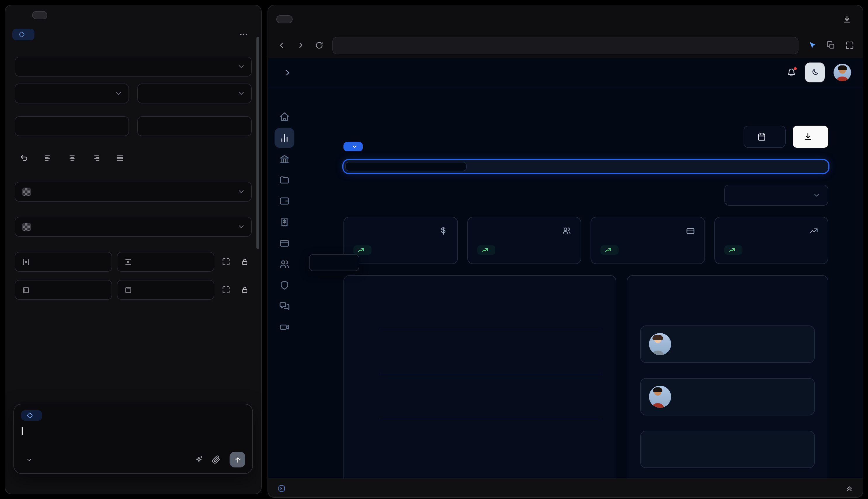  Describe the element at coordinates (63, 262) in the screenshot. I see `margin-x-input` at that location.